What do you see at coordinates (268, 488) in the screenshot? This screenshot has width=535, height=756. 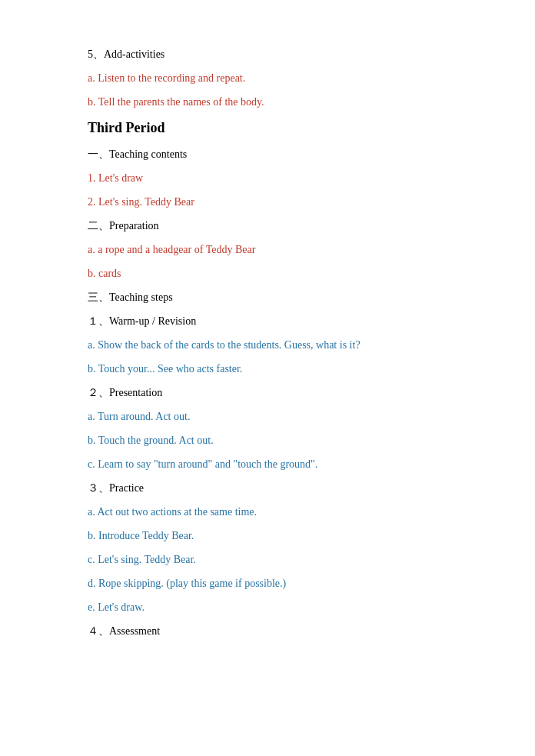 I see `step3-label-line: ３、Practice` at bounding box center [268, 488].